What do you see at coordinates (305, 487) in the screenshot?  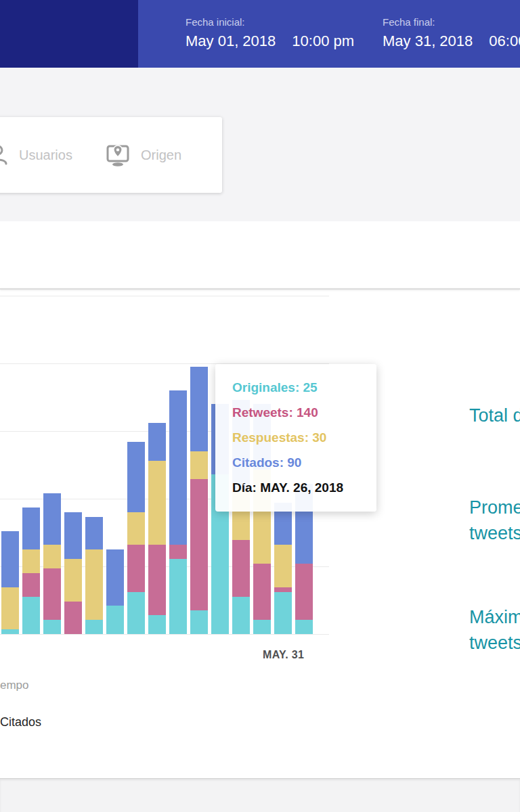 I see `tooltip-row: Día: MAY. 26, 2018` at bounding box center [305, 487].